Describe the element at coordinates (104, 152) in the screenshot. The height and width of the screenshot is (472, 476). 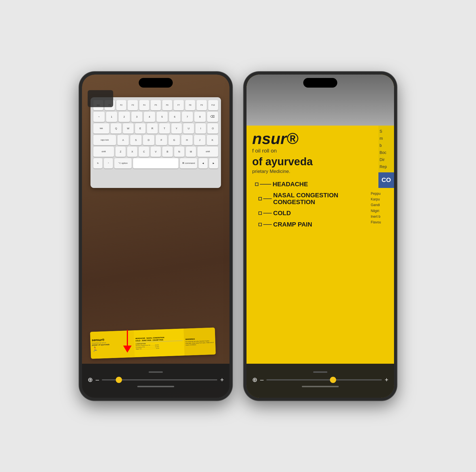
I see `key-shift: shift` at that location.